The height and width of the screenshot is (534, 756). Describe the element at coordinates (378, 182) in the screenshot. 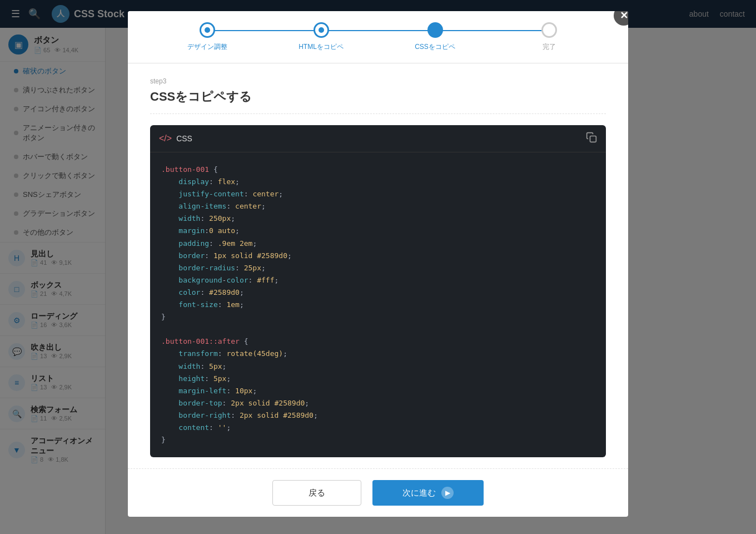

I see `code-line: display: flex;` at that location.